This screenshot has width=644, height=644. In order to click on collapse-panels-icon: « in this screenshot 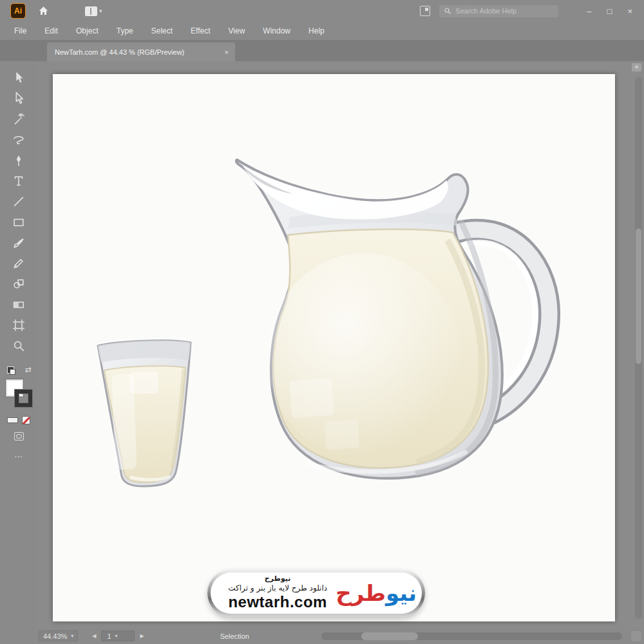, I will do `click(636, 67)`.